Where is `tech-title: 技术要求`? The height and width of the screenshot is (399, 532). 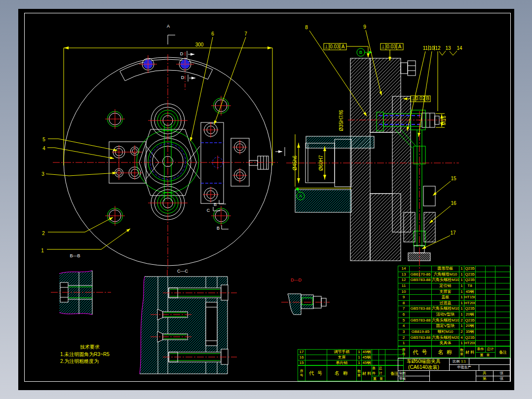 tech-title: 技术要求 is located at coordinates (90, 347).